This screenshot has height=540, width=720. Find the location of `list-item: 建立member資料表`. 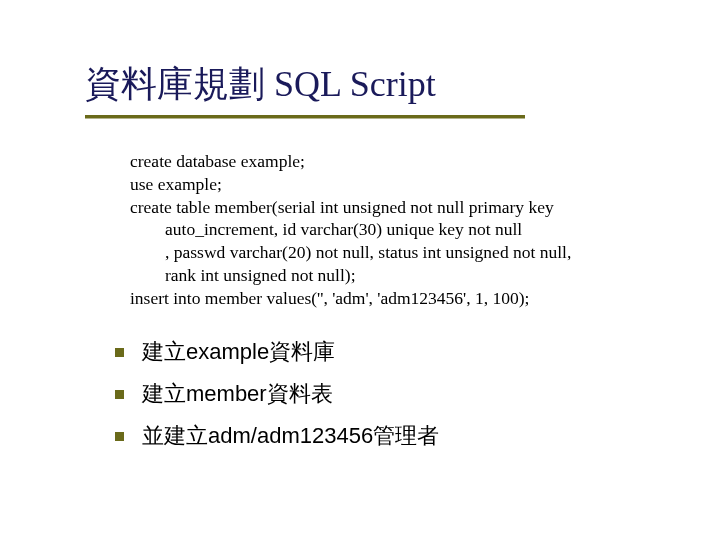

list-item: 建立member資料表 is located at coordinates (418, 394).